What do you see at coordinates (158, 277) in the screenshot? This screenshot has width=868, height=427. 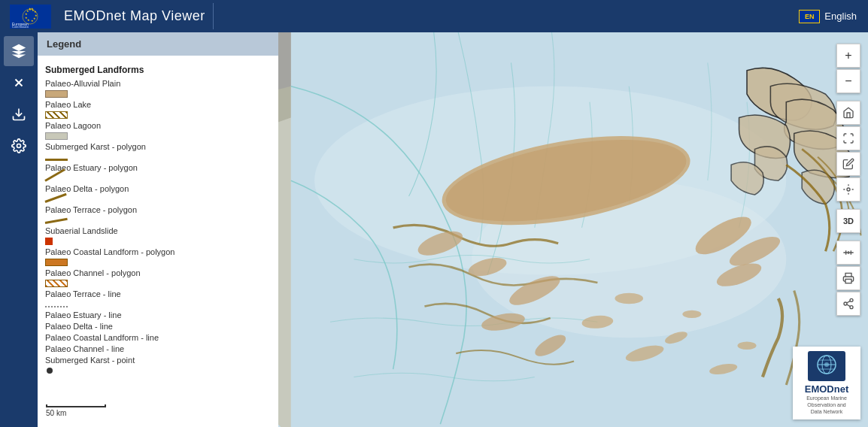 I see `list-item: Palaeo Channel - polygon` at bounding box center [158, 277].